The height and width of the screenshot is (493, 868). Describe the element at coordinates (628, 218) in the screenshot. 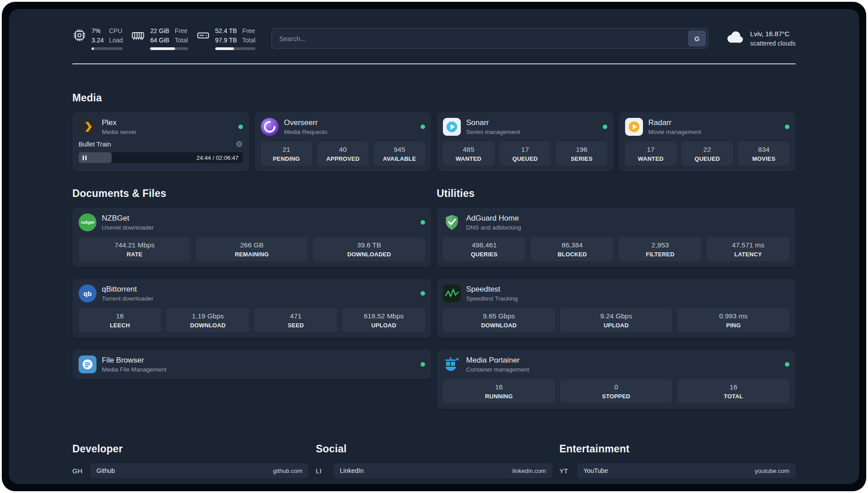

I see `service-name: AdGuard Home` at that location.